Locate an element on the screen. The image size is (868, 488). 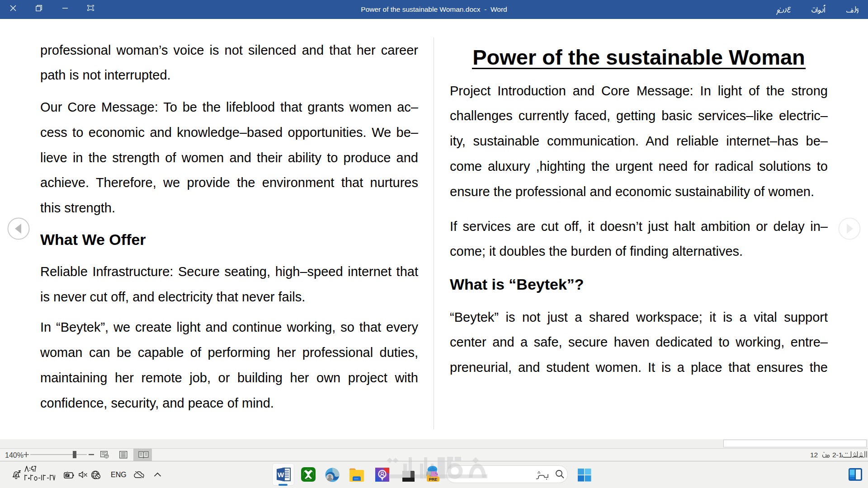
svg-text: PRE is located at coordinates (433, 479).